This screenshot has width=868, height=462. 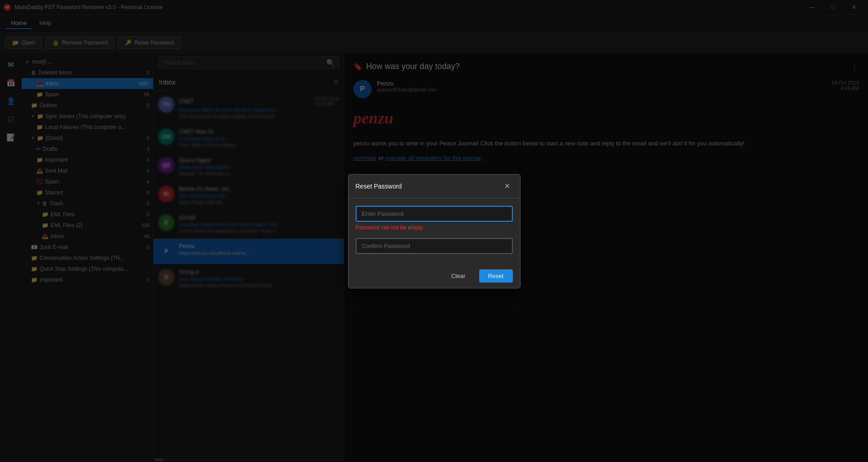 What do you see at coordinates (434, 276) in the screenshot?
I see `modal-footer: Clear Reset` at bounding box center [434, 276].